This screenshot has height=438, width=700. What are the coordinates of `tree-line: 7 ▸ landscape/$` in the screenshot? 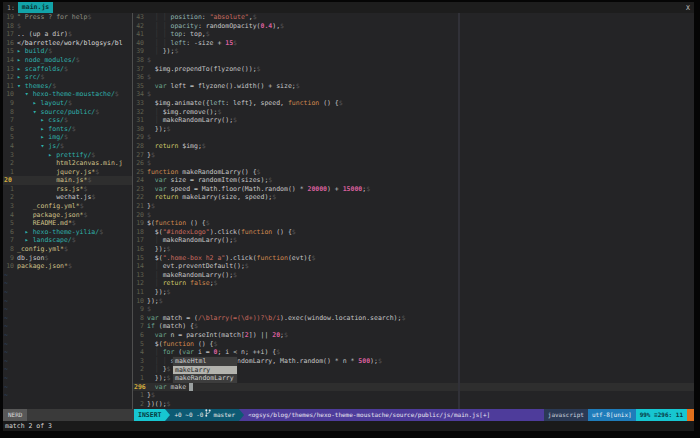 It's located at (68, 240).